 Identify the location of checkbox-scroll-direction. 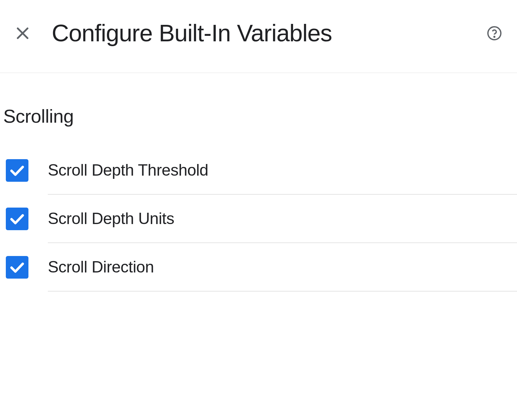
(17, 267).